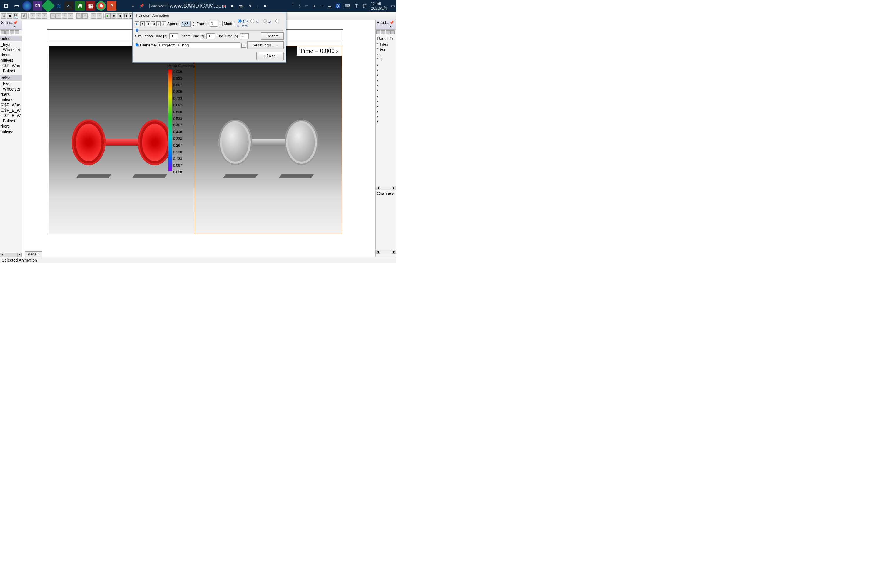 This screenshot has width=882, height=588. I want to click on terminal-icon: >_, so click(69, 6).